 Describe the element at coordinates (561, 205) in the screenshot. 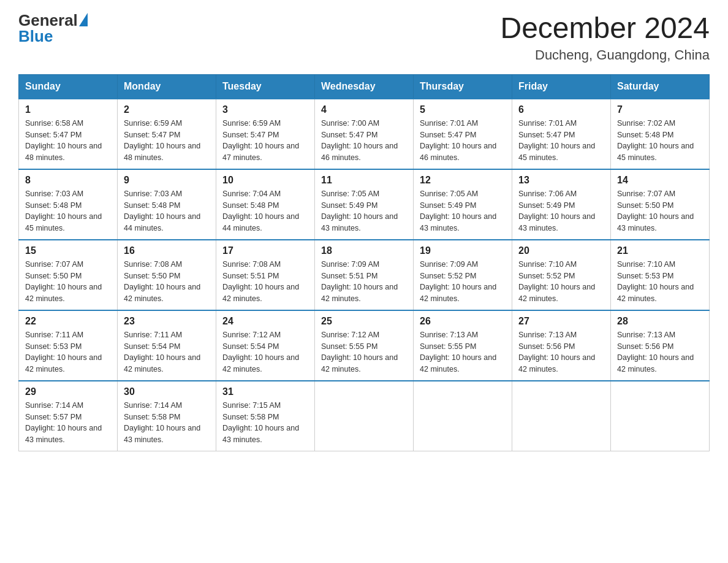

I see `calendar-cell: 13Sunrise: 7:06 AMSunset: 5:49 PMDayligh…` at that location.